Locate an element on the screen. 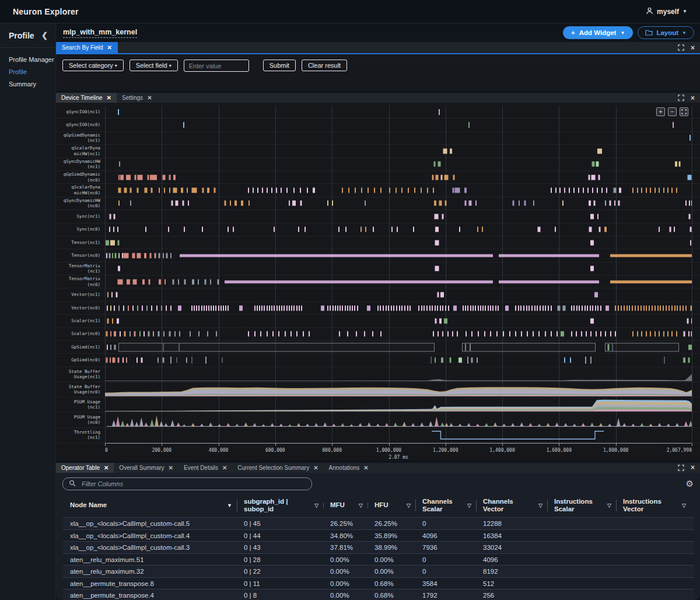  tab-annotations: Annotations✕ is located at coordinates (349, 468).